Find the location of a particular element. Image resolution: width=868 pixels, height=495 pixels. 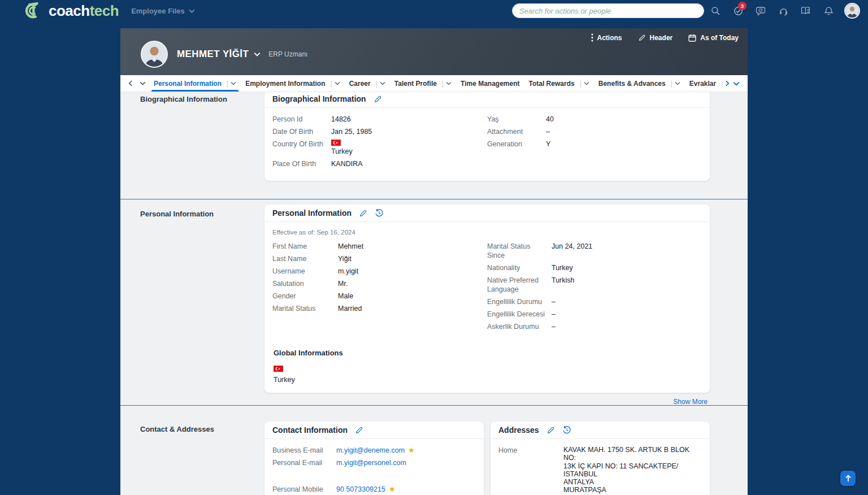

address-line: ISTANBUL is located at coordinates (633, 474).